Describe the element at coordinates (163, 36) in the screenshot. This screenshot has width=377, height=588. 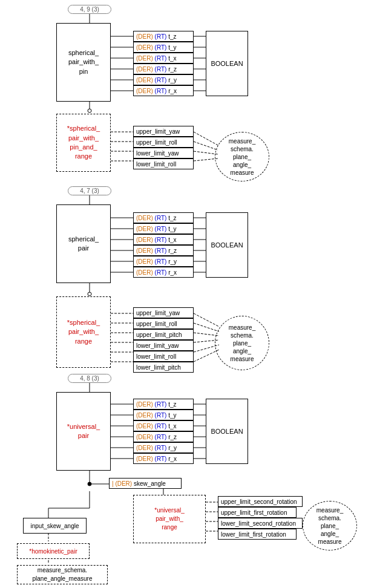
I see `field-row-s1-1: (DER) (RT) t_z` at that location.